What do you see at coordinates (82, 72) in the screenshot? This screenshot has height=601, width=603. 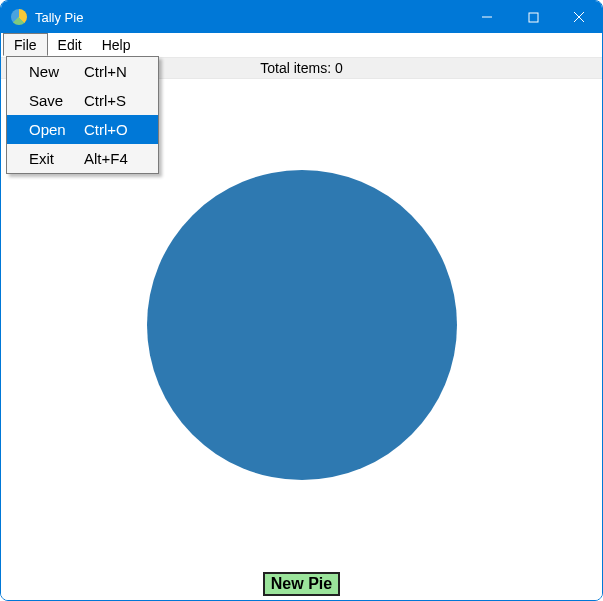 I see `file-menu-new: New Ctrl+N` at bounding box center [82, 72].